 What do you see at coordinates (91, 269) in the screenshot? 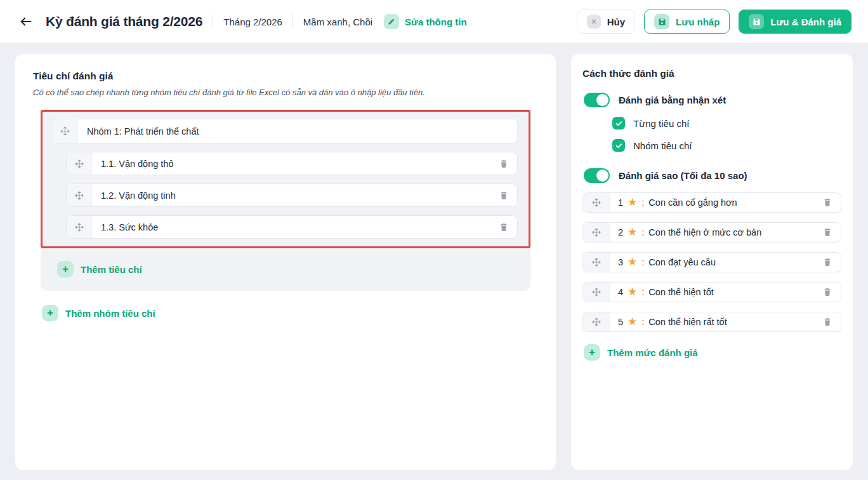
I see `add-criterion-button: + Thêm tiêu chí` at bounding box center [91, 269].